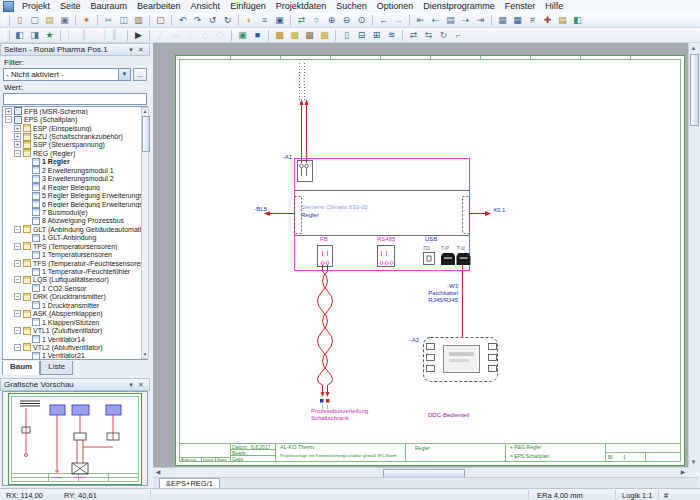  What do you see at coordinates (75, 280) in the screenshot?
I see `tree-item: −LQS (Luftqualitätsensor)` at bounding box center [75, 280].